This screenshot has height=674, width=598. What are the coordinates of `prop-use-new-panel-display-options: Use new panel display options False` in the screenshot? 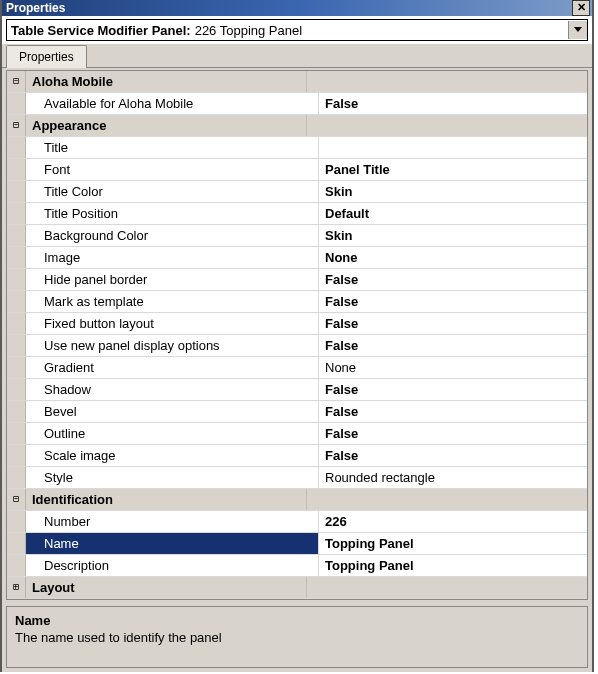 It's located at (297, 346).